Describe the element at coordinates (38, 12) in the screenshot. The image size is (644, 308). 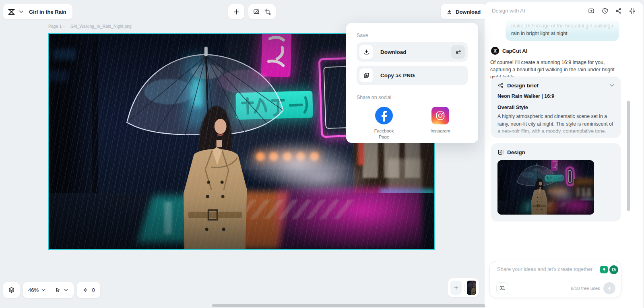
I see `project-switcher: Girl in the Rain` at that location.